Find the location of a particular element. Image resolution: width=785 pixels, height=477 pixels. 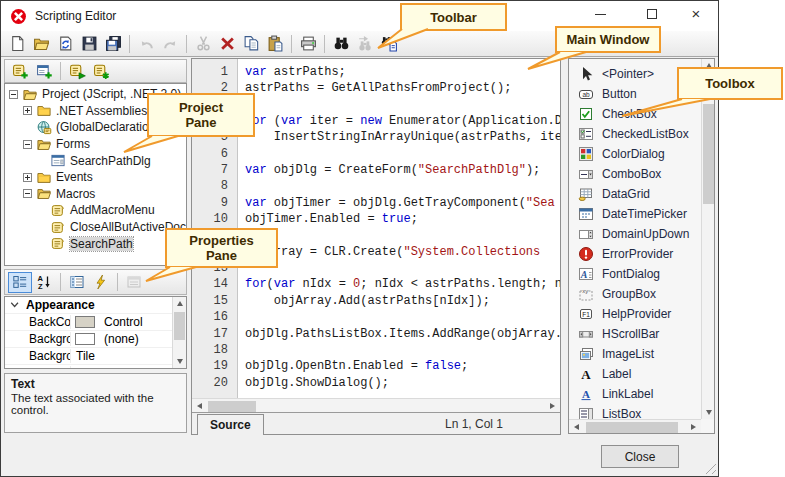

close-button: Close is located at coordinates (640, 456).